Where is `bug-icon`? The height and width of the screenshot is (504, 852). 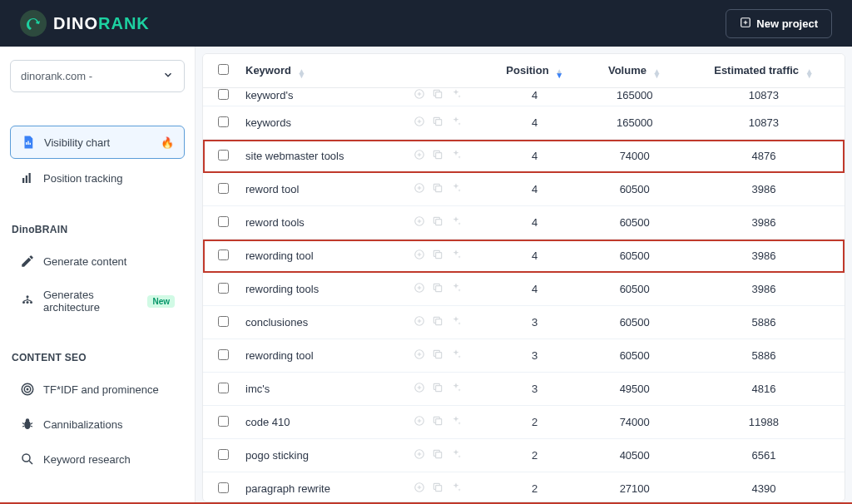 bug-icon is located at coordinates (27, 424).